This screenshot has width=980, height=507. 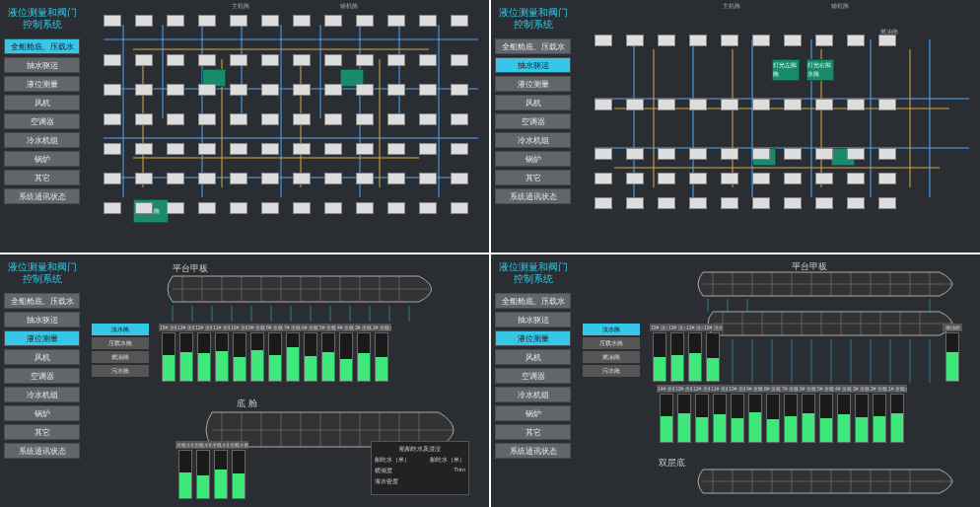 I want to click on light-tank-l: 灯光左舷舱, so click(x=786, y=70).